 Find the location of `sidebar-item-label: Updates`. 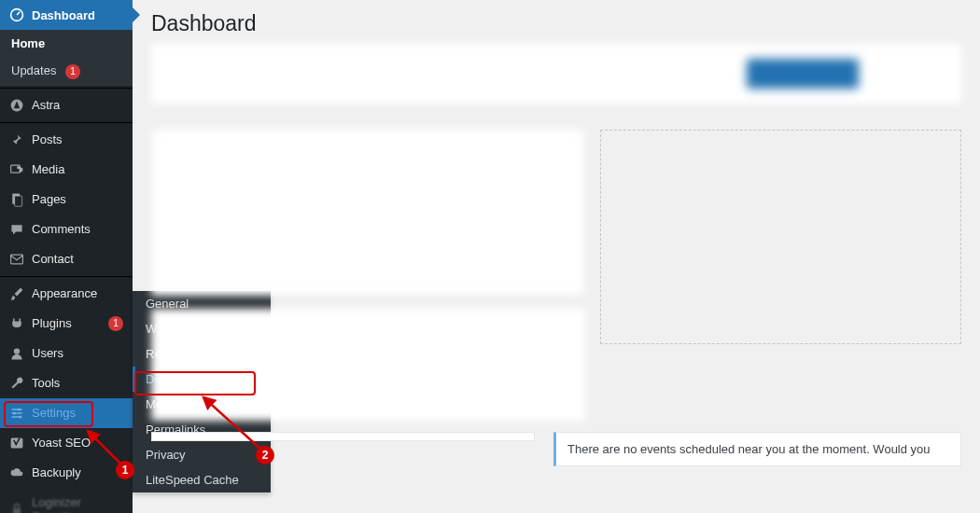

sidebar-item-label: Updates is located at coordinates (34, 71).